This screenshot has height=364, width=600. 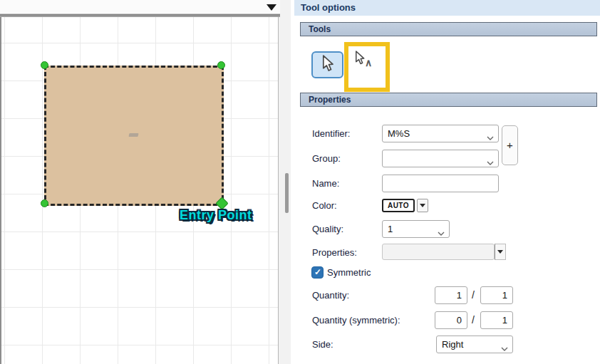 What do you see at coordinates (349, 272) in the screenshot?
I see `symmetric-label: Symmetric` at bounding box center [349, 272].